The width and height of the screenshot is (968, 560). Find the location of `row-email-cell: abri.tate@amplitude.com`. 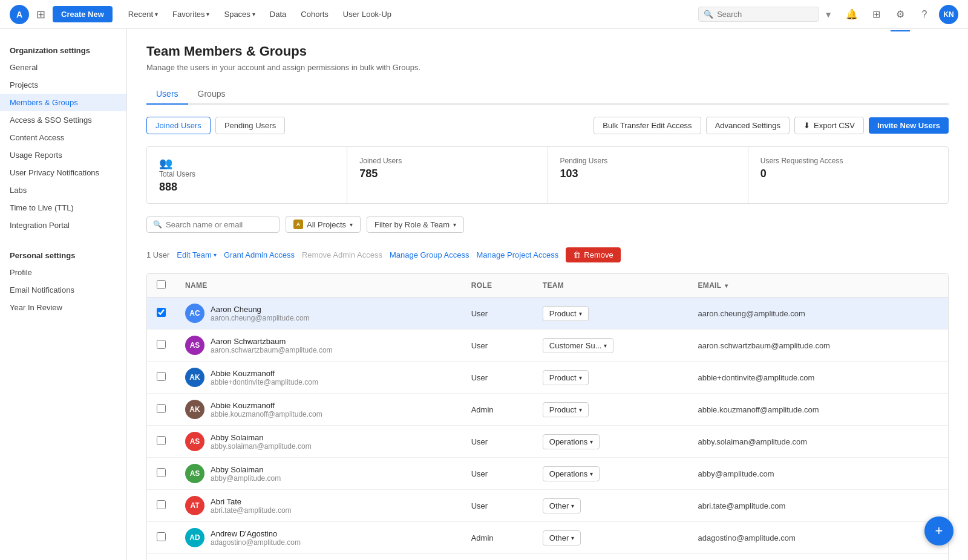

row-email-cell: abri.tate@amplitude.com is located at coordinates (818, 506).